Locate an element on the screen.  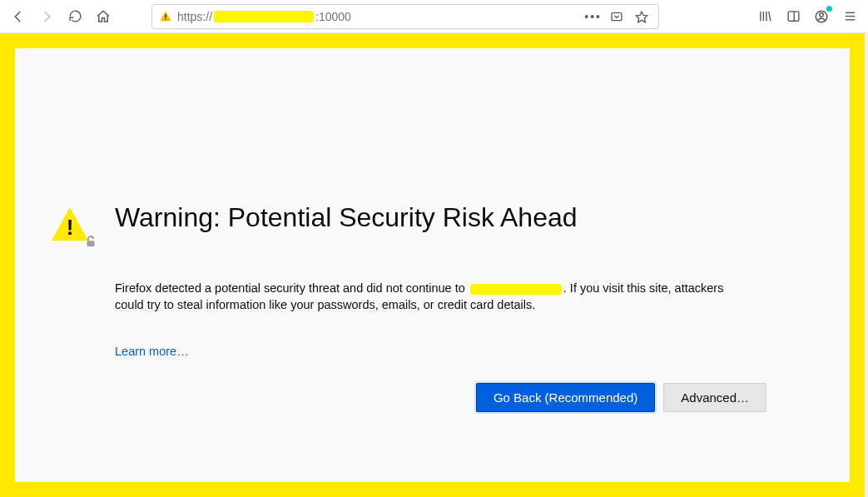
browser-toolbar: https:// :10000 ••• is located at coordinates (434, 17).